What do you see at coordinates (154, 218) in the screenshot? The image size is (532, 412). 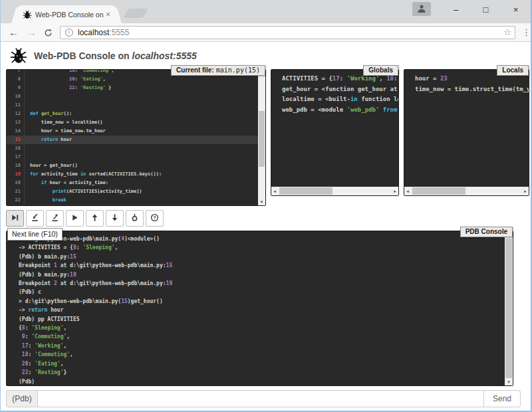 I see `help-button: ?` at bounding box center [154, 218].